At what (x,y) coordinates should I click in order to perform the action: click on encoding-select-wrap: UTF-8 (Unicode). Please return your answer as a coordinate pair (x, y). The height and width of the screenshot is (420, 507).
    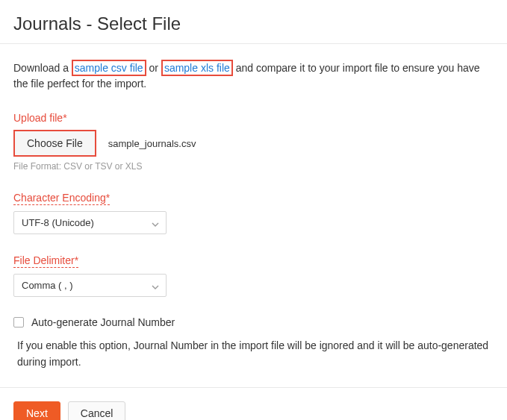
    Looking at the image, I should click on (90, 222).